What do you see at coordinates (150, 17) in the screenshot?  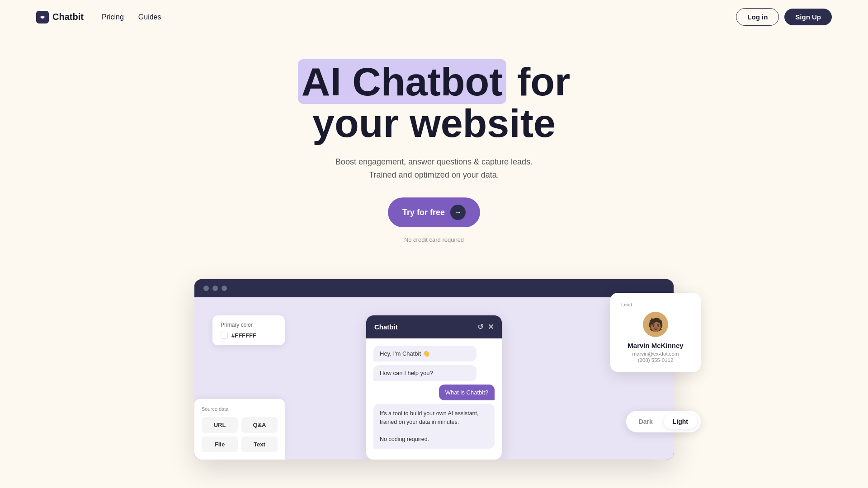 I see `nav-link-guides: Guides` at bounding box center [150, 17].